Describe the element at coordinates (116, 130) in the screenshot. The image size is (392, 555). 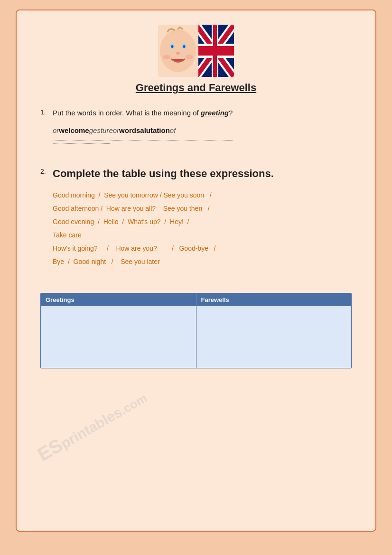
I see `word-or2: or` at that location.